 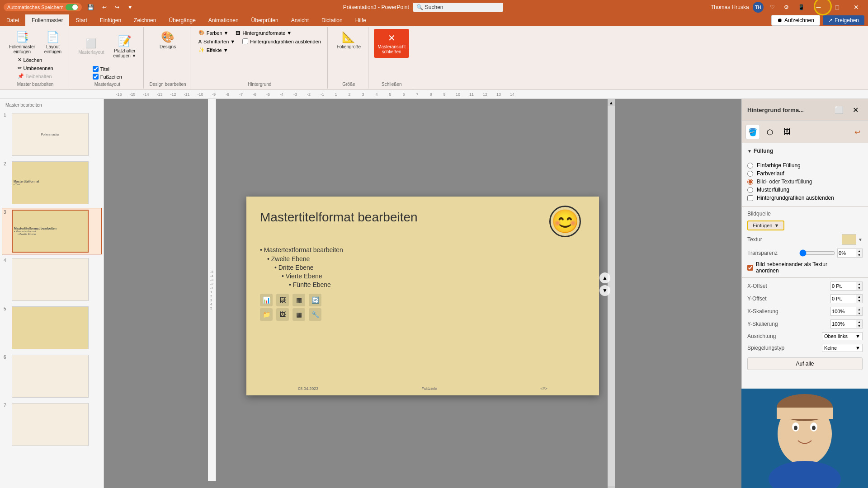 I want to click on x-skalierung-down: ▼, so click(x=859, y=314).